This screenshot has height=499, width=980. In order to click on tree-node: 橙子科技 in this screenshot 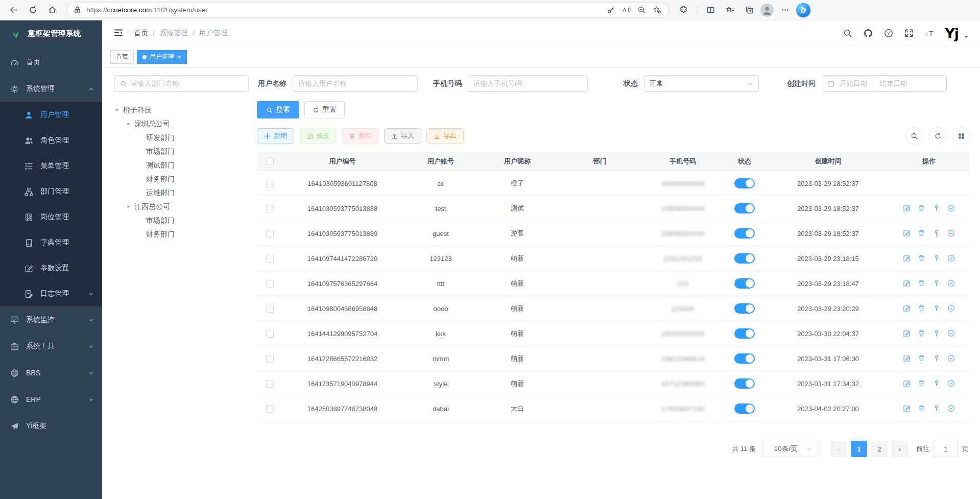, I will do `click(182, 110)`.